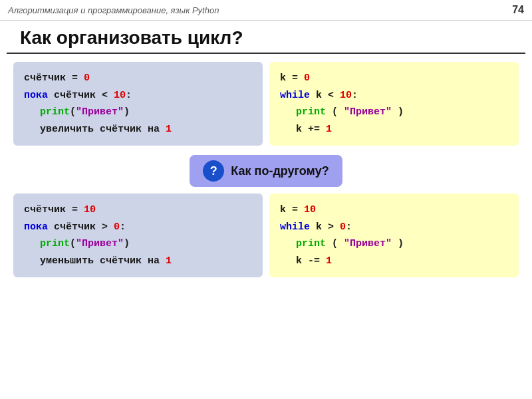  Describe the element at coordinates (138, 96) in the screenshot. I see `code-line-1-2: пока счётчик < 10:` at that location.